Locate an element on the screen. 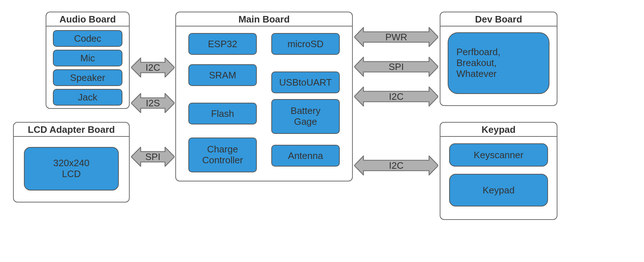 The width and height of the screenshot is (644, 262). chip-speaker: Speaker is located at coordinates (88, 78).